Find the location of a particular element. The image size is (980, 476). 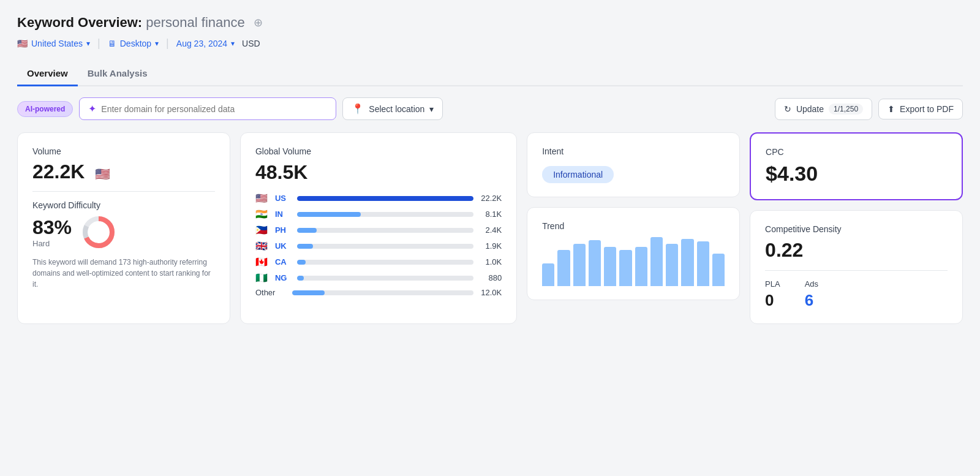

ai-powered-badge: AI-powered is located at coordinates (45, 109).